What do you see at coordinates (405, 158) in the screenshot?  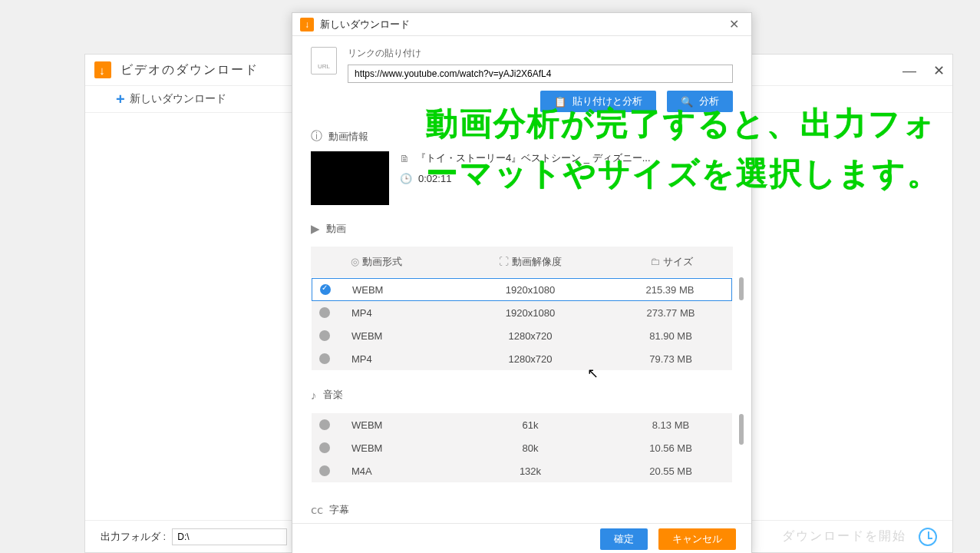 I see `file-icon: 🗎` at bounding box center [405, 158].